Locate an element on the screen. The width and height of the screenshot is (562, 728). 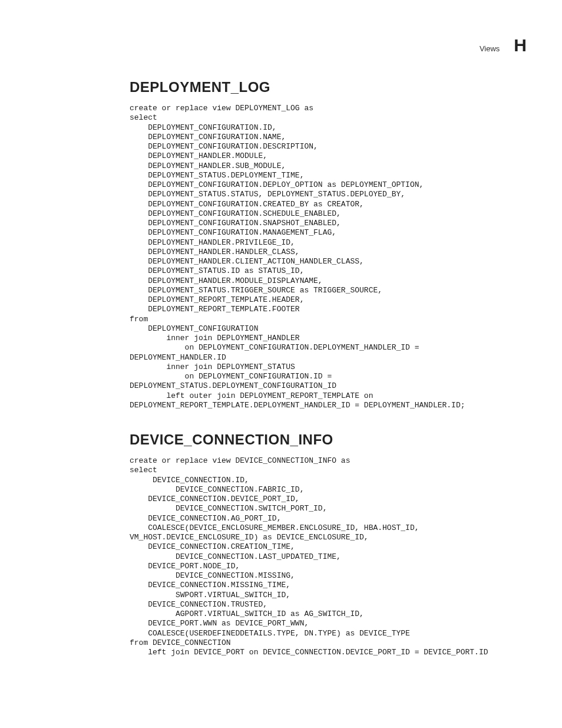
header-section-label: Views is located at coordinates (490, 48).